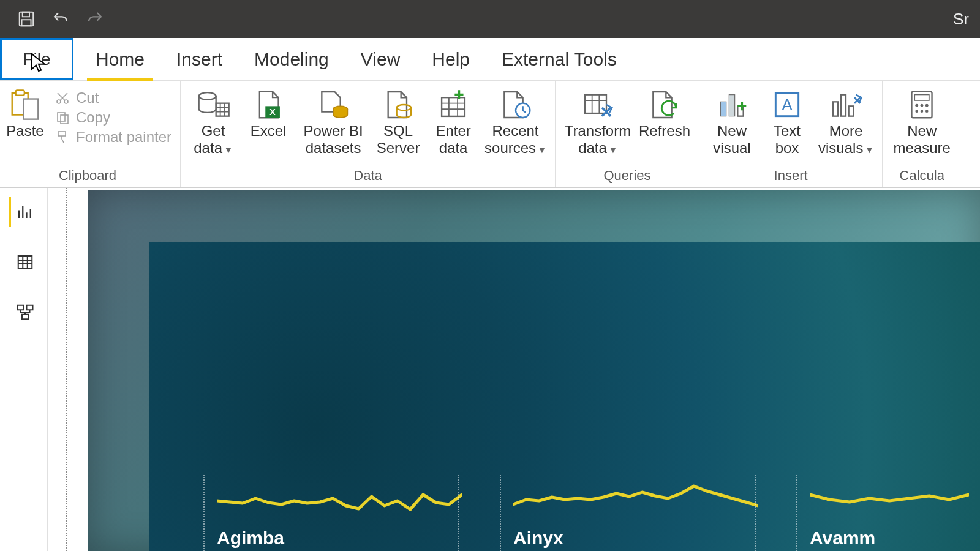 The image size is (980, 551). Describe the element at coordinates (113, 118) in the screenshot. I see `copy-button: Copy` at that location.